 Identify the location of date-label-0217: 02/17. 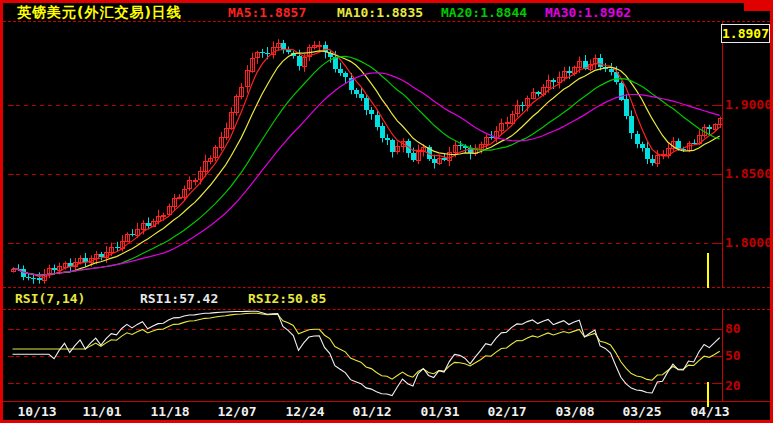
(507, 412).